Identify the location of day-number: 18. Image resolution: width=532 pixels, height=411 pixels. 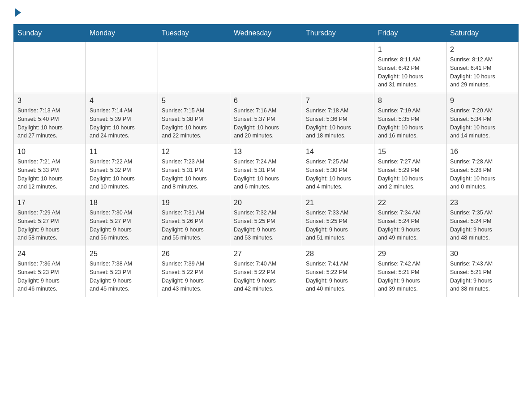
(122, 203).